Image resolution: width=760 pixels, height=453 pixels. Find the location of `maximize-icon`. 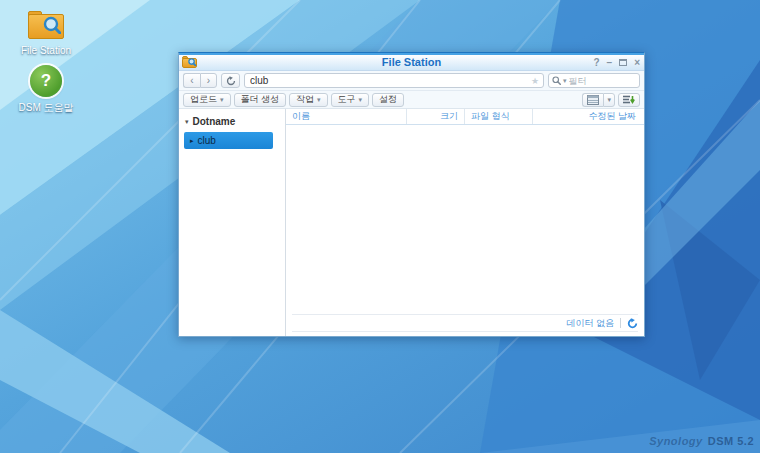

maximize-icon is located at coordinates (623, 62).